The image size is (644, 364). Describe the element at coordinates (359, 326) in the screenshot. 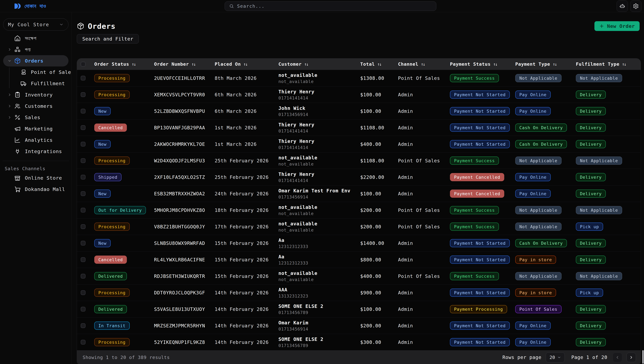

I see `table-row: In TransitMRZSEZMJPMCR5RHYN14th February…` at that location.